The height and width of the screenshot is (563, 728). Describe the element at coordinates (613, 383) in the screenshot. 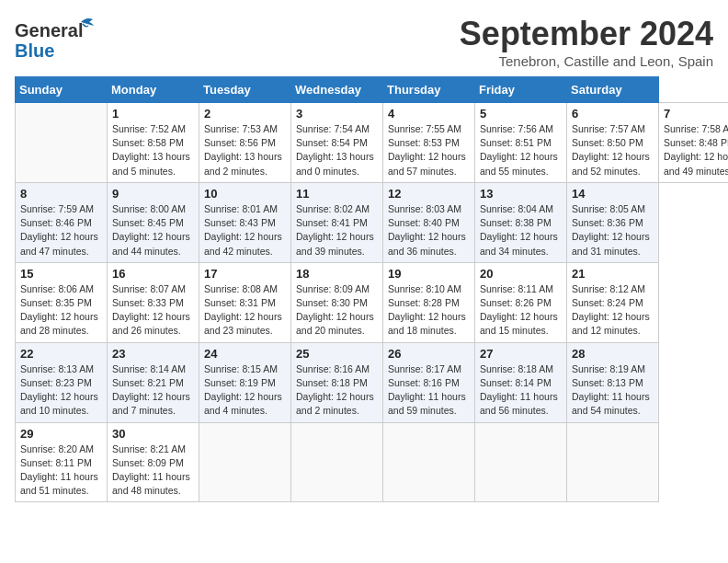

I see `day-cell-28: 28Sunrise: 8:19 AMSunset: 8:13 PMDayligh…` at that location.